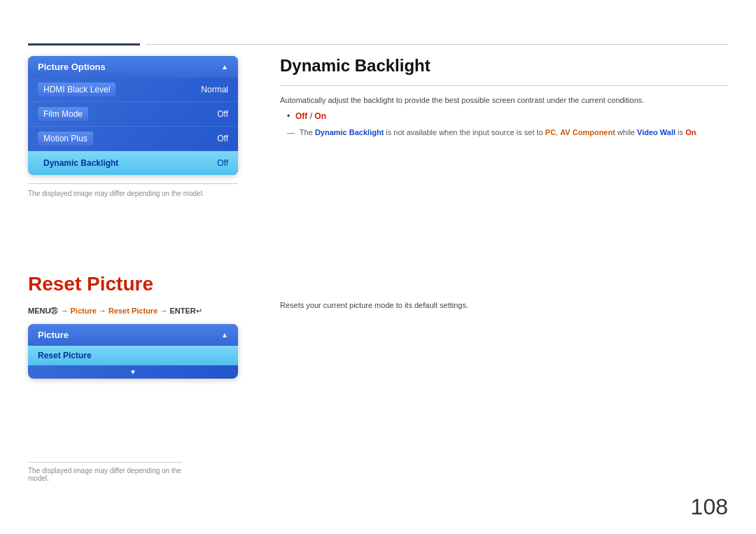 This screenshot has width=756, height=534. I want to click on reset-disclaimer-text: The displayed image may differ depending…, so click(105, 475).